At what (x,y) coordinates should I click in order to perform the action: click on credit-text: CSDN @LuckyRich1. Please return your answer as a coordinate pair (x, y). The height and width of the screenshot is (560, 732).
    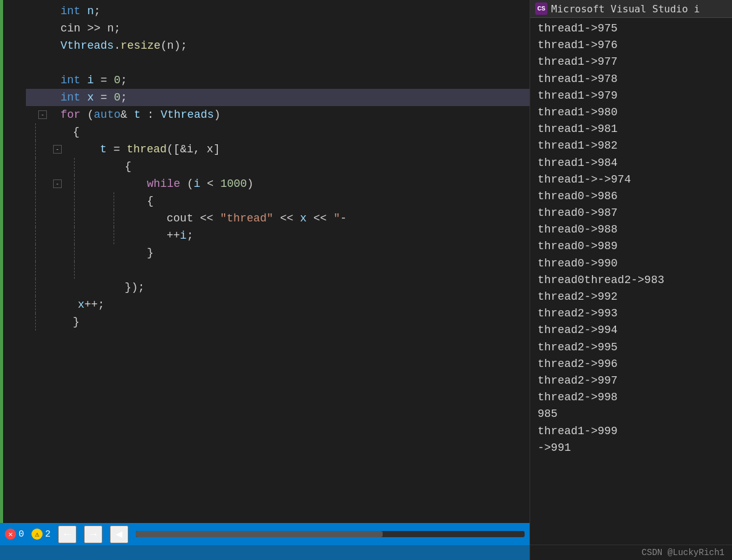
    Looking at the image, I should click on (683, 553).